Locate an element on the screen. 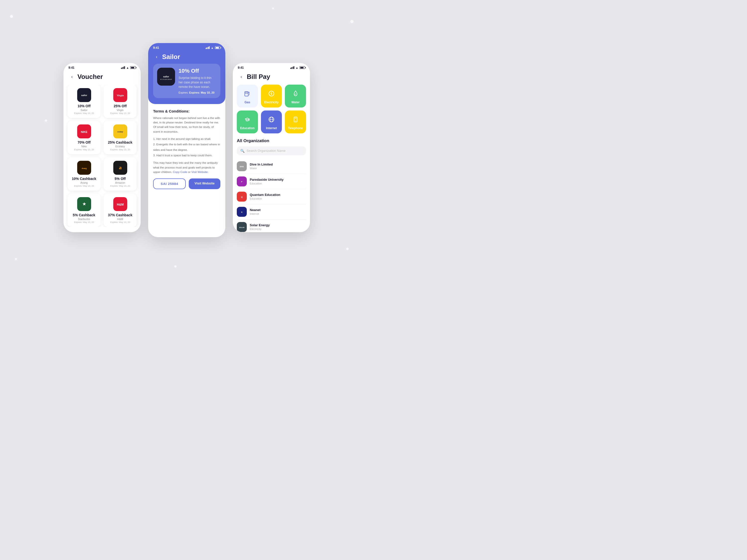 Image resolution: width=747 pixels, height=560 pixels. org-logo-solar: SOLAR is located at coordinates (242, 227).